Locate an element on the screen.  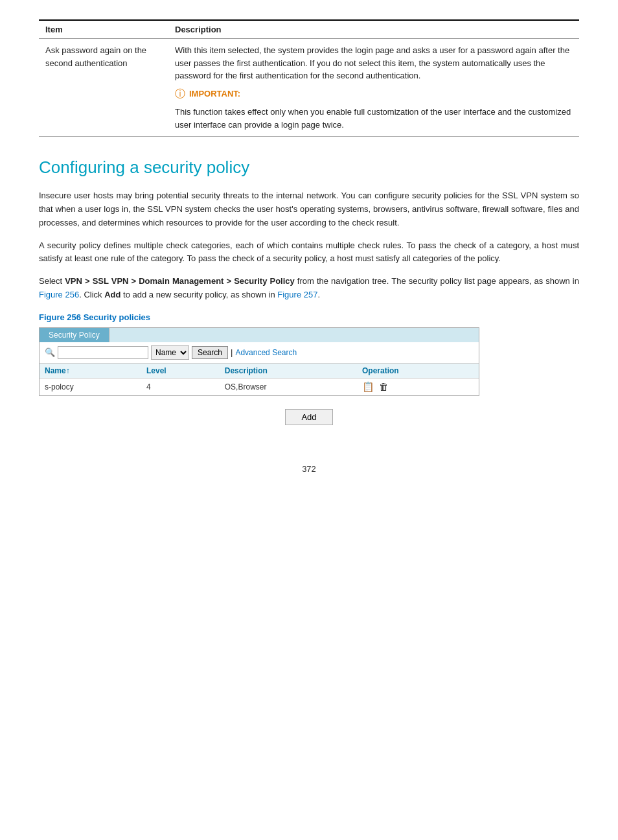
item-cell: Ask password again on the second authent… is located at coordinates (104, 88).